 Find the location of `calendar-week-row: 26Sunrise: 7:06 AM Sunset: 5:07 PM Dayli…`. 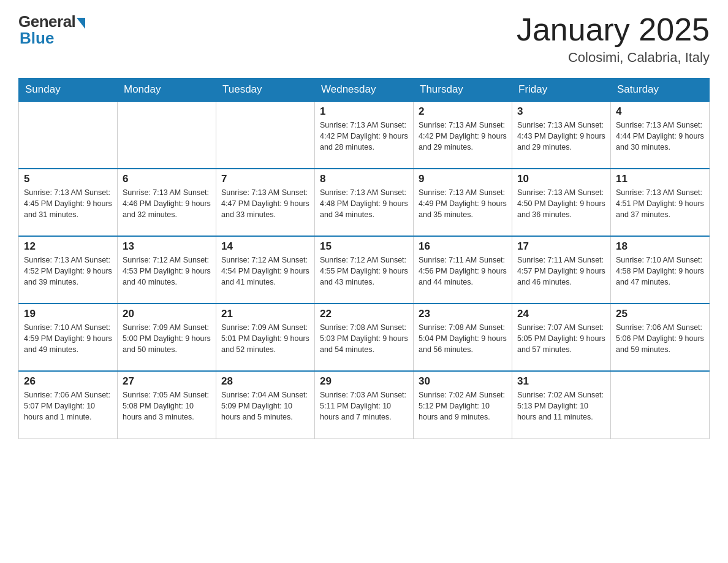

calendar-week-row: 26Sunrise: 7:06 AM Sunset: 5:07 PM Dayli… is located at coordinates (364, 405).